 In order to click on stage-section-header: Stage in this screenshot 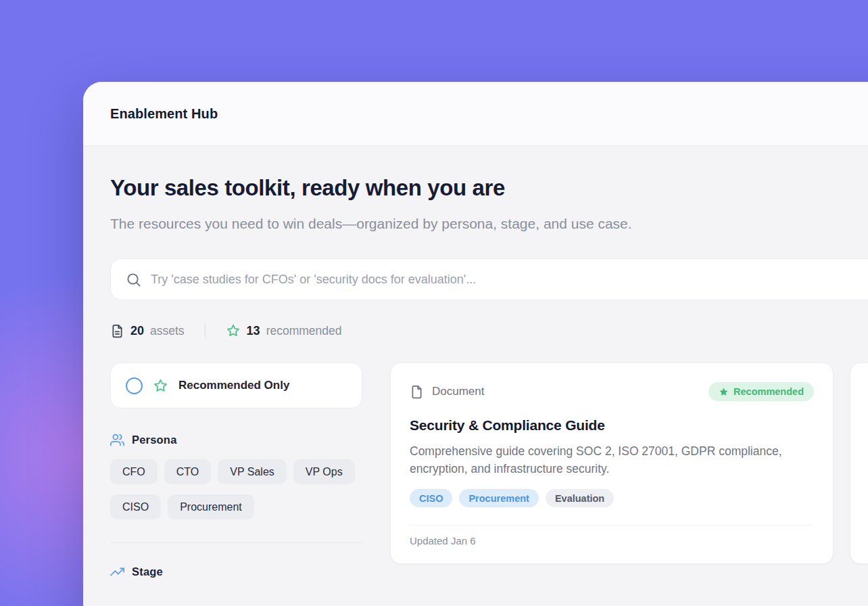, I will do `click(237, 572)`.